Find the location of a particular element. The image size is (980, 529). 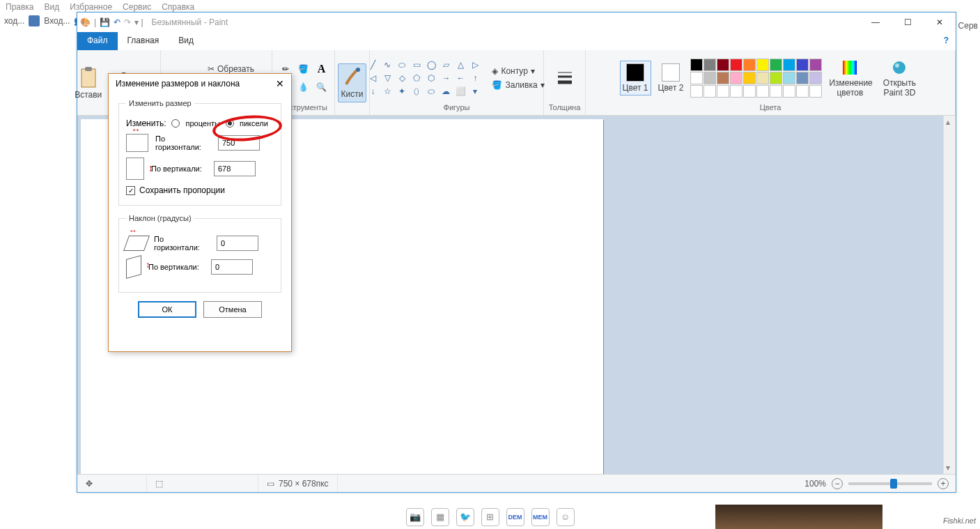

close-button: ✕ is located at coordinates (940, 22).